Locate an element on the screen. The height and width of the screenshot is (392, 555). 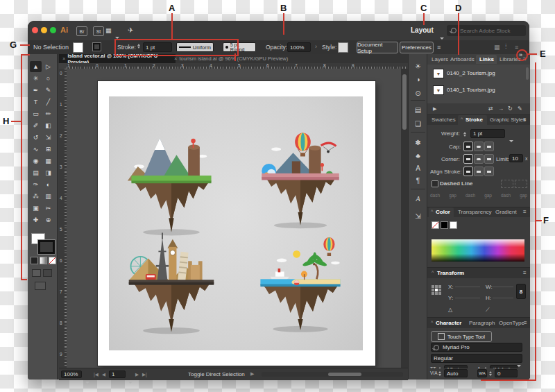
zoom-chevron-icon is located at coordinates (87, 380).